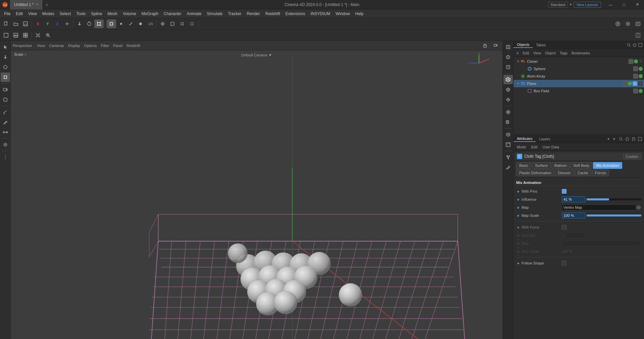  Describe the element at coordinates (610, 5) in the screenshot. I see `minimize-btn: —` at that location.